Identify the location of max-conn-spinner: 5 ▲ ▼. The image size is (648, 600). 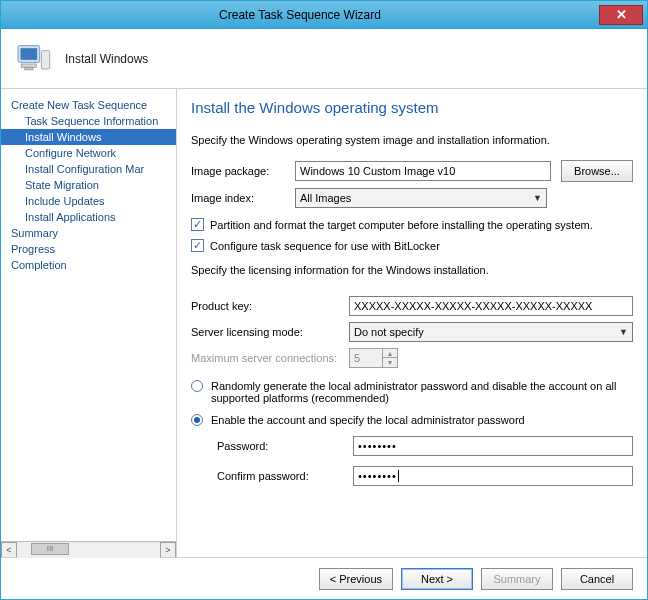
(491, 358).